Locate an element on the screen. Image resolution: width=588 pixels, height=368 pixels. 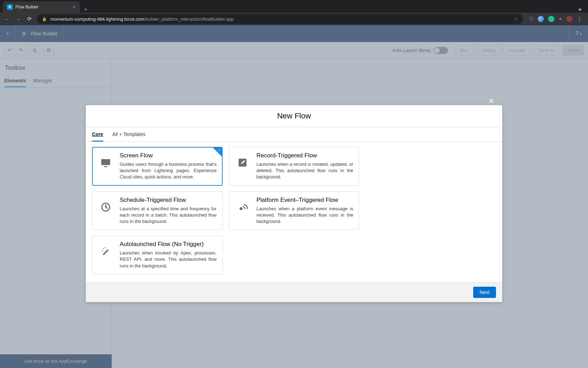
flow-card-desc: Launches at a specified time and frequen… is located at coordinates (168, 215).